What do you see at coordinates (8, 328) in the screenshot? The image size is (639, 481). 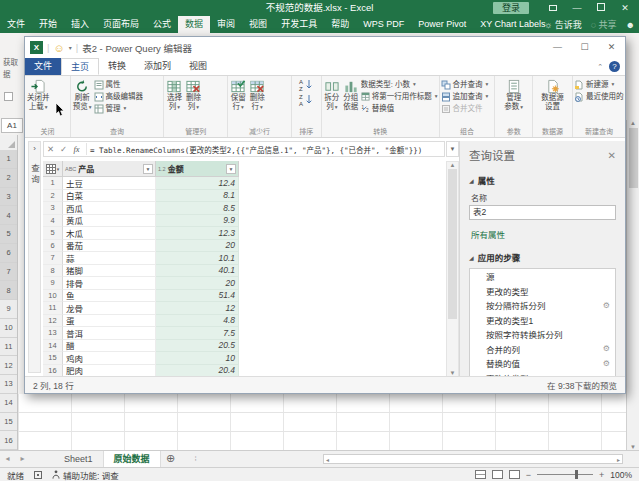 I see `row-header: 10` at bounding box center [8, 328].